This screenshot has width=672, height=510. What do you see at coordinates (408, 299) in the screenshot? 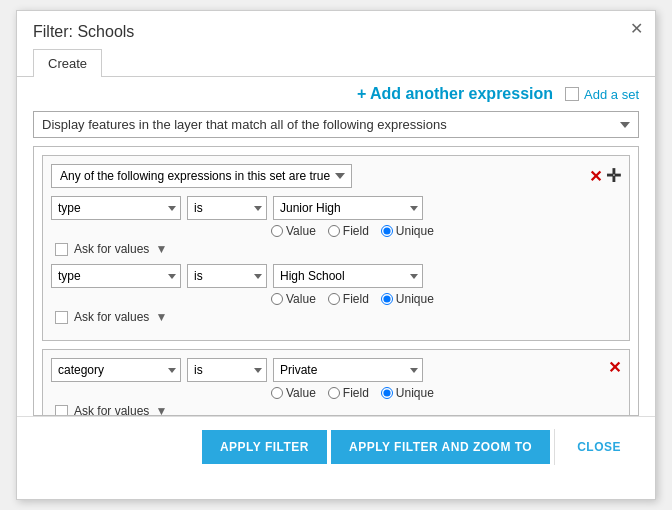
I see `expr2-radio-unique: Unique` at bounding box center [408, 299].